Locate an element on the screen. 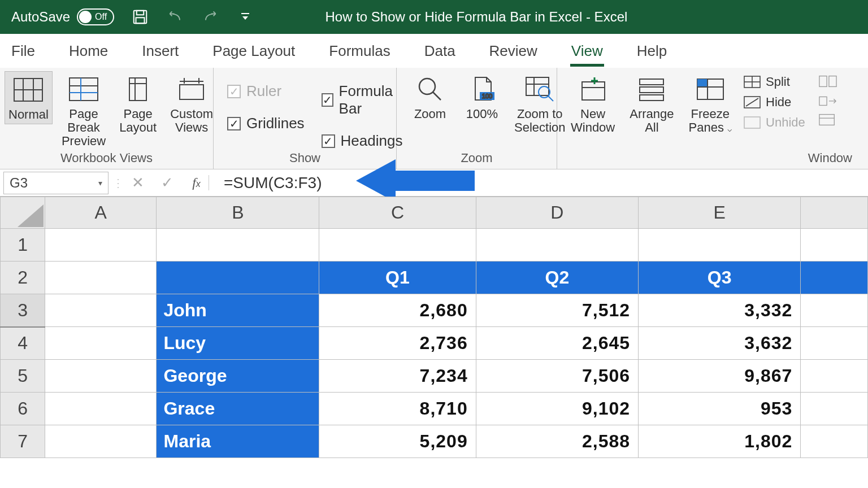 Image resolution: width=868 pixels, height=488 pixels. col-header-F is located at coordinates (834, 213).